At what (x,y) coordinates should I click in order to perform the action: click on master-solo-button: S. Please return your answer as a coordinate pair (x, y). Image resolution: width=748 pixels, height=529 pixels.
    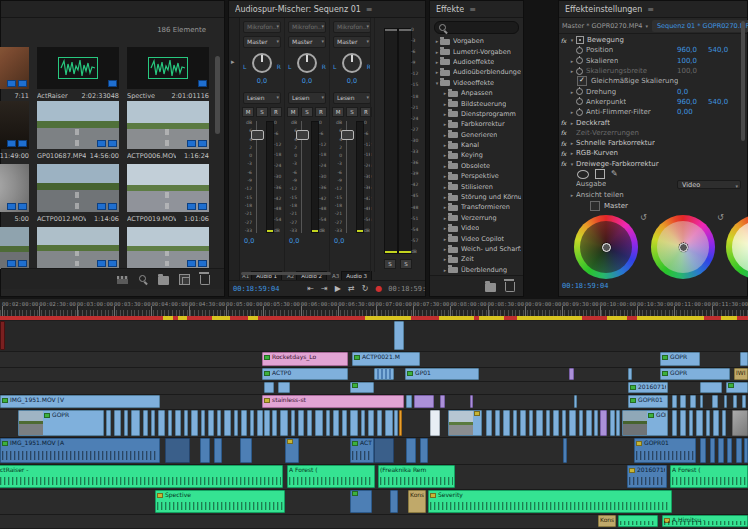
    Looking at the image, I should click on (390, 264).